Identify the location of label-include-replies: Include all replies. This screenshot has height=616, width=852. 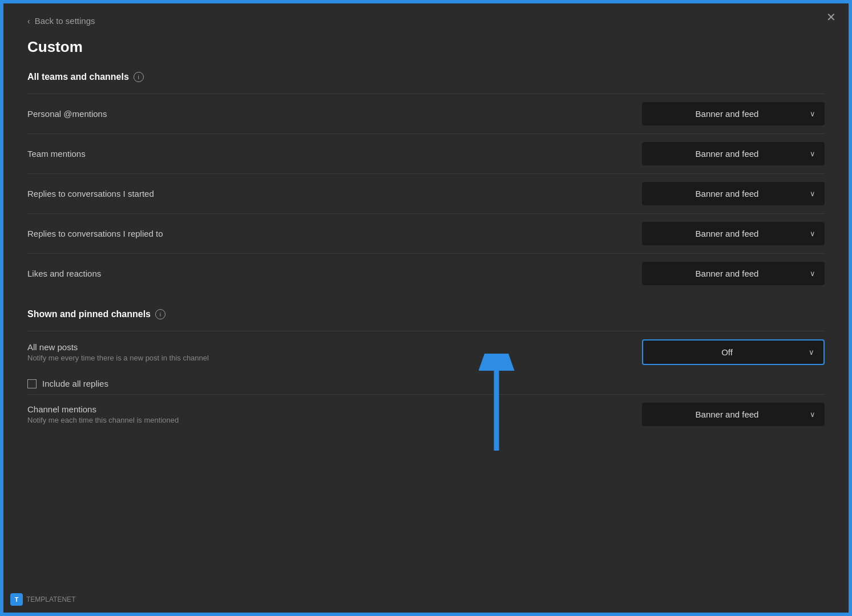
(75, 383).